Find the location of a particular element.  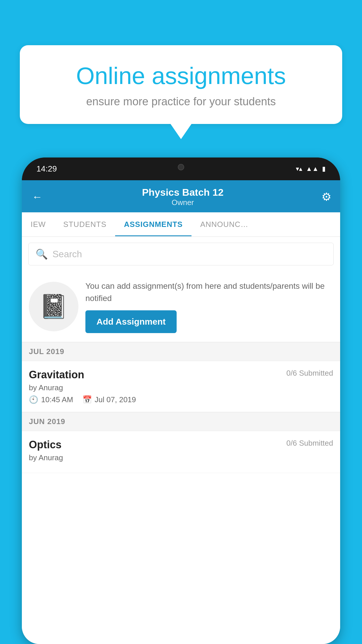

assignment-submitted-optics: 0/6 Submitted is located at coordinates (310, 443).